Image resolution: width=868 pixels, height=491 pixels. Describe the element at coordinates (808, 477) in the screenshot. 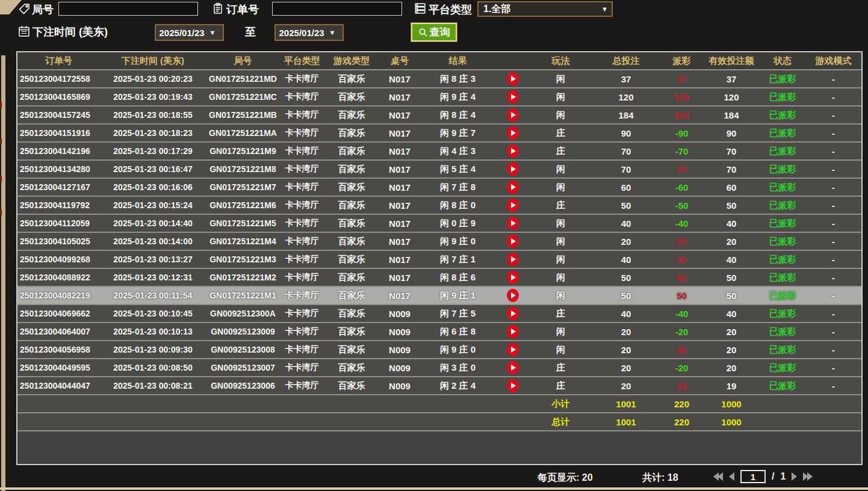

I see `pagination-last` at that location.